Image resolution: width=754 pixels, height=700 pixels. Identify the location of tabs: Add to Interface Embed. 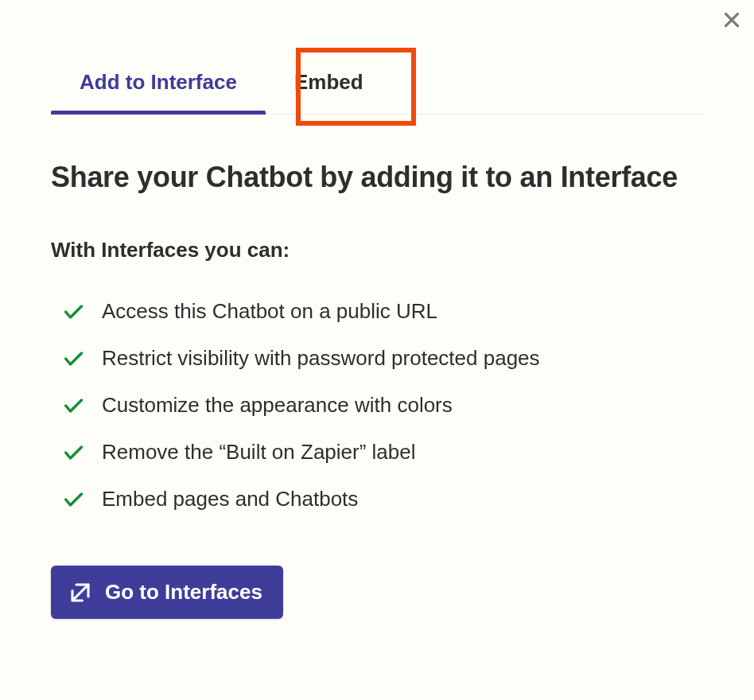
(377, 81).